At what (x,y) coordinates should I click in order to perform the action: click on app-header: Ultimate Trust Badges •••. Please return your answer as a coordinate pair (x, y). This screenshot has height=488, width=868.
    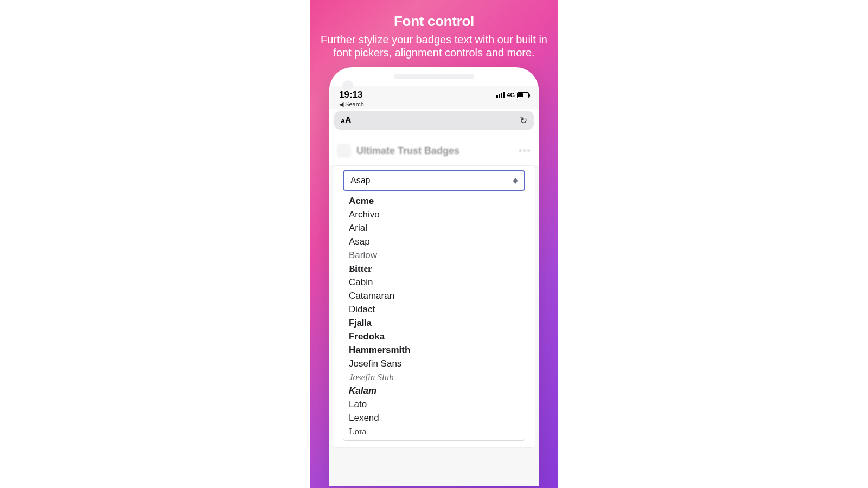
    Looking at the image, I should click on (434, 151).